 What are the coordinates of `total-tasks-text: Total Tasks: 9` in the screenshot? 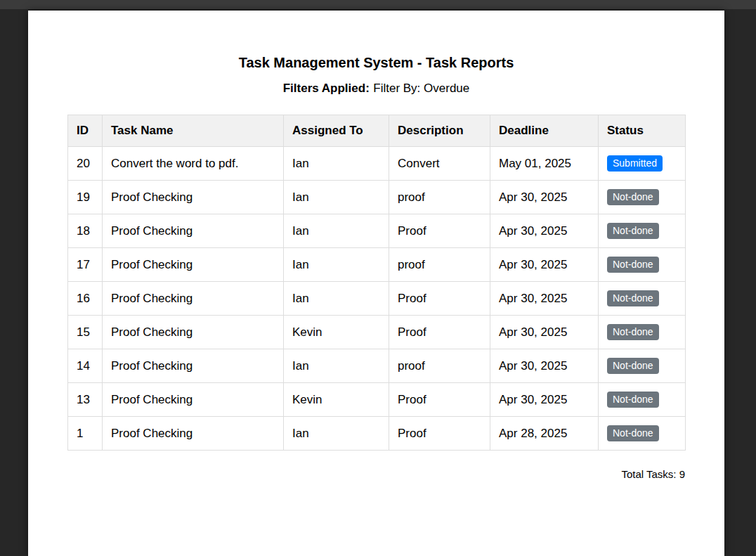 It's located at (357, 474).